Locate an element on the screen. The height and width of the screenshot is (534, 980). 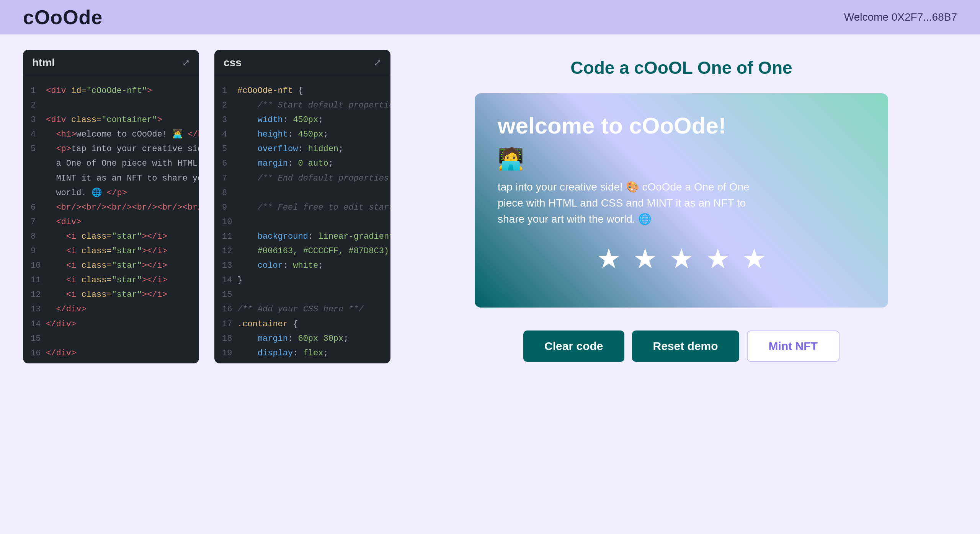
html-line-5c: MINT it as an NFT to share your art with… is located at coordinates (111, 179).